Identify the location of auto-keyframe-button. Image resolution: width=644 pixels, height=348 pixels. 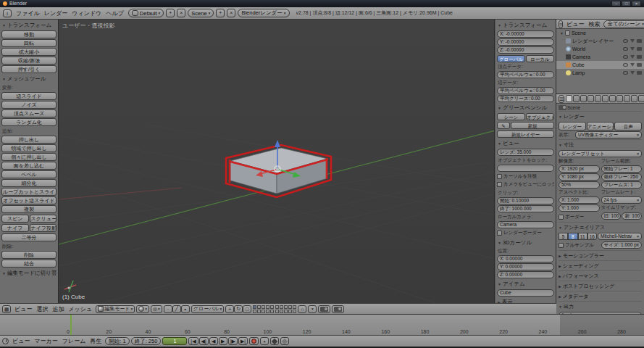
(254, 341).